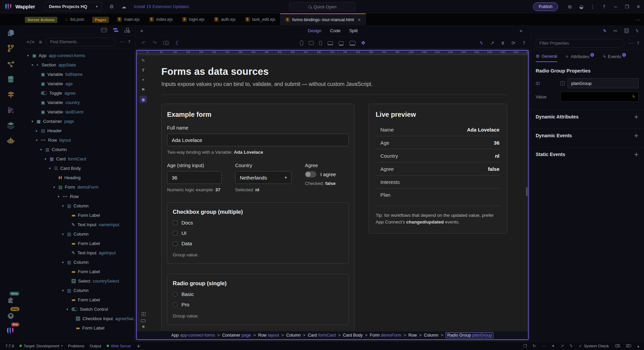 This screenshot has width=644, height=350. I want to click on checkbox-option-docs: Docs, so click(258, 223).